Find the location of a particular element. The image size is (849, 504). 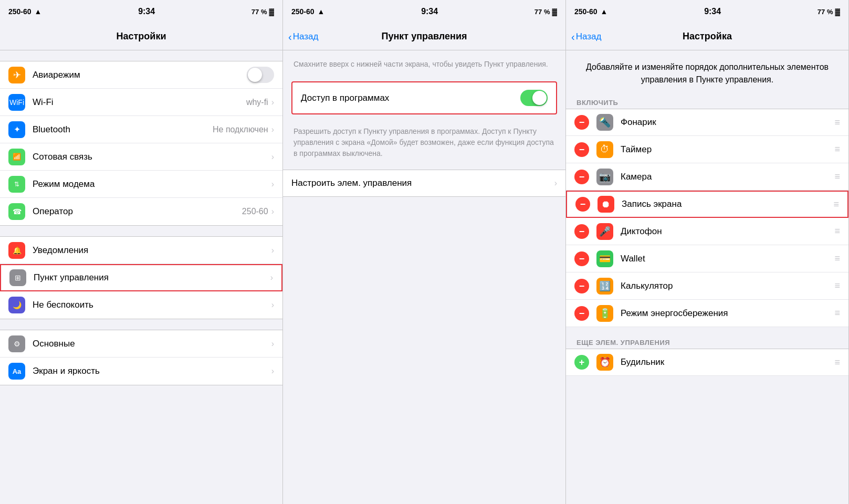

remove-calculator-btn: − is located at coordinates (582, 286).